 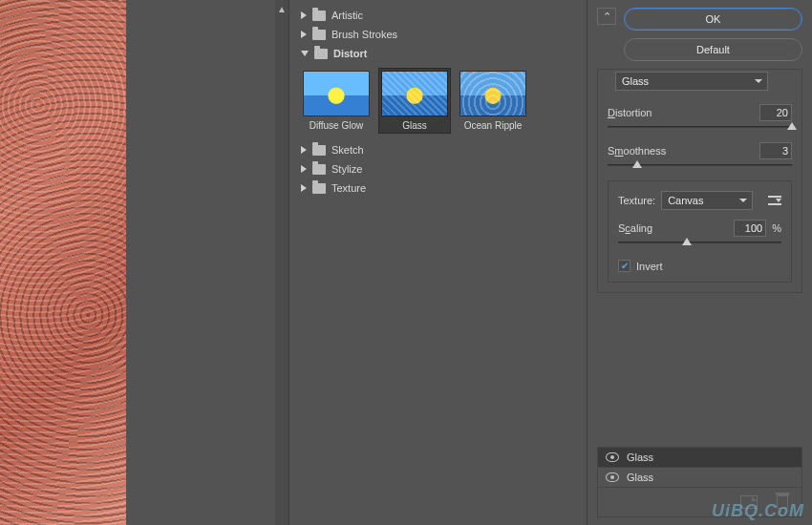 I want to click on collapse-button: ⌃, so click(x=607, y=16).